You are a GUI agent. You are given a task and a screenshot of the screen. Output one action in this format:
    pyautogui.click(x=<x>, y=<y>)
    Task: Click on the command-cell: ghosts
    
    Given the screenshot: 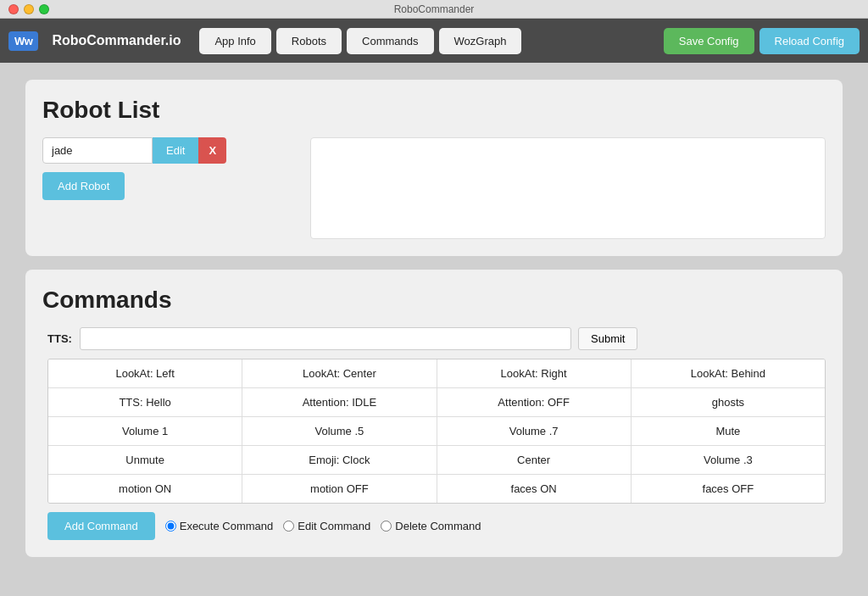 What is the action you would take?
    pyautogui.click(x=728, y=402)
    